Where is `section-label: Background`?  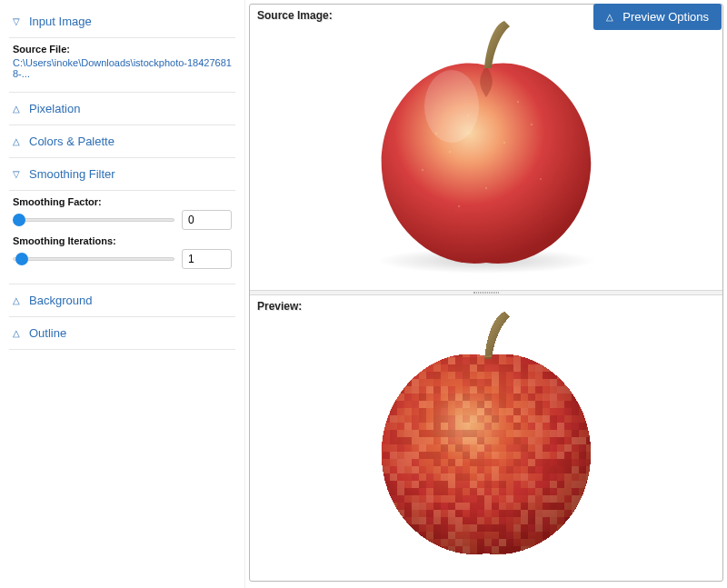
section-label: Background is located at coordinates (60, 300).